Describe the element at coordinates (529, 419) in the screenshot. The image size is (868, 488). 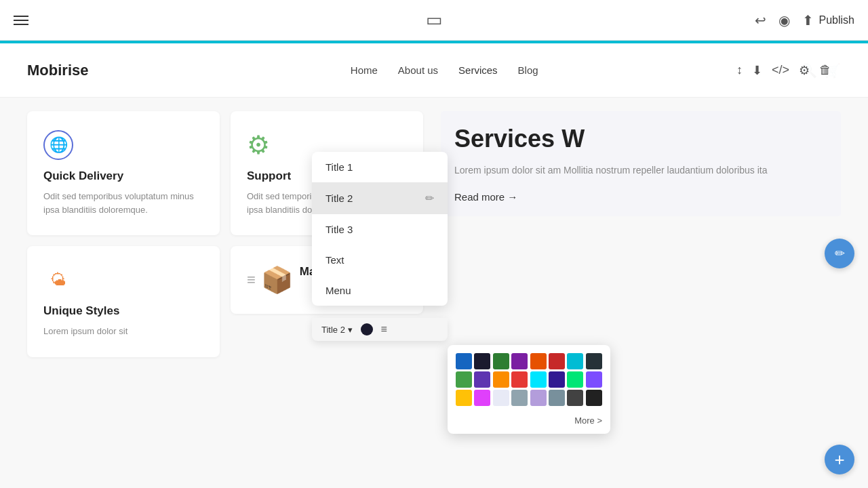
I see `more-colors-button: More >` at that location.